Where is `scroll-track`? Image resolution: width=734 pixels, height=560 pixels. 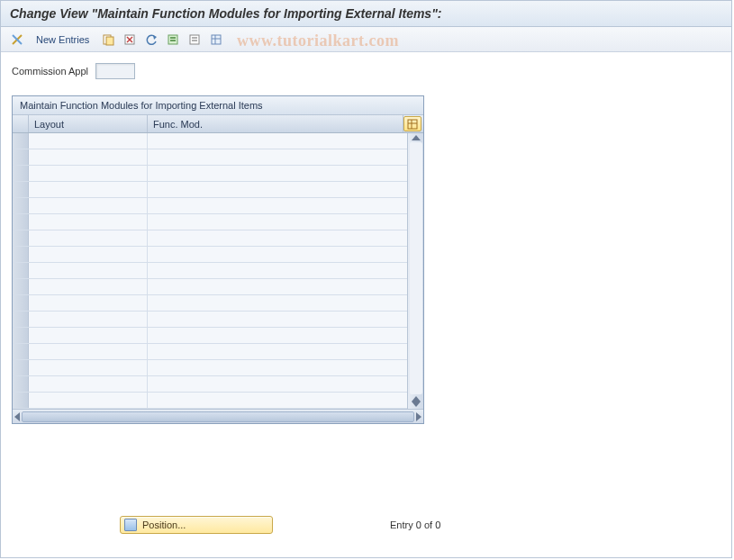
scroll-track is located at coordinates (416, 268).